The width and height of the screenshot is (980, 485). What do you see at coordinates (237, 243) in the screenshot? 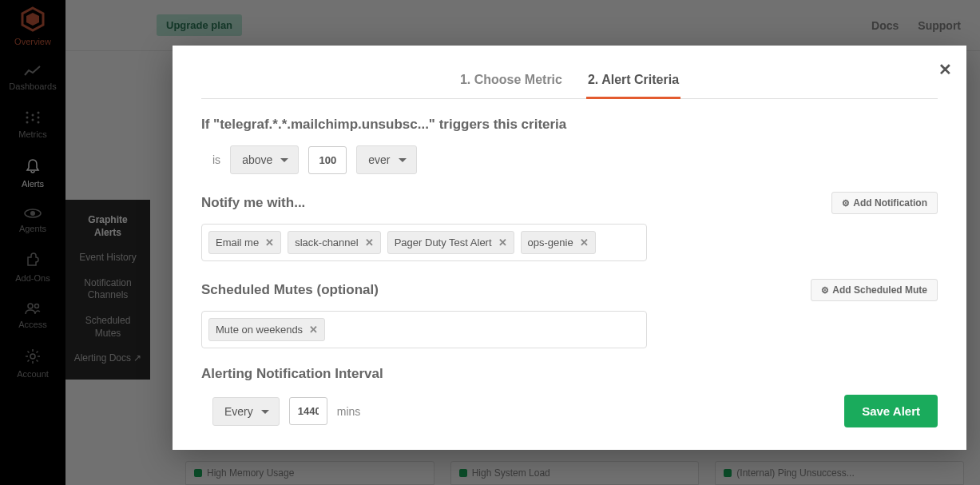
I see `tag-label: Email me` at bounding box center [237, 243].